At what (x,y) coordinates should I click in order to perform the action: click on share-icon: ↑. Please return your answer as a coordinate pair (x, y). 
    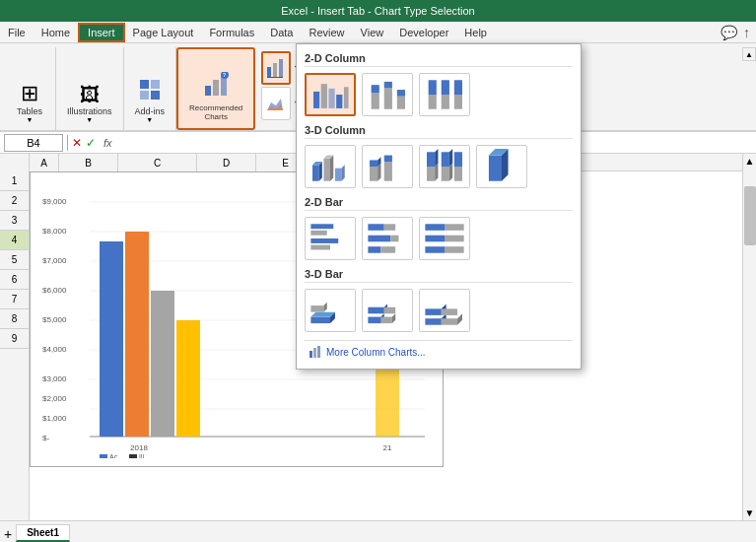
    Looking at the image, I should click on (749, 33).